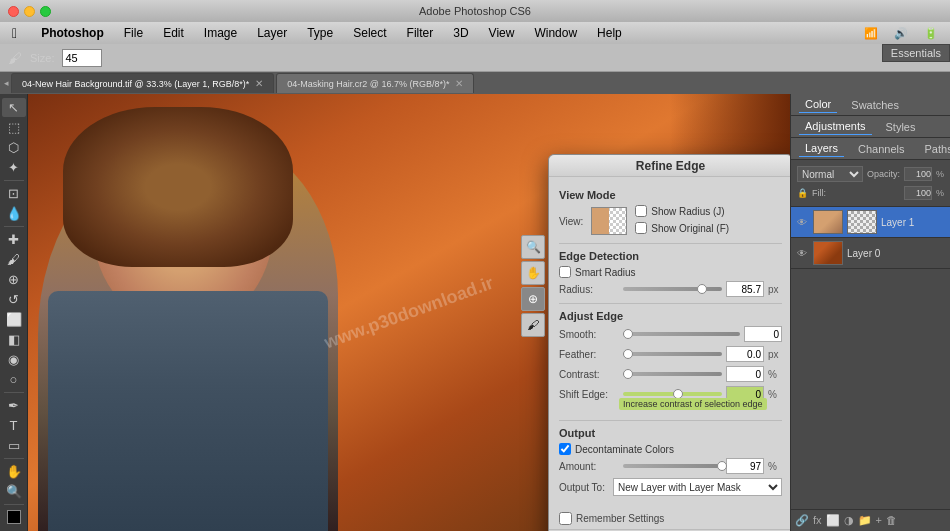 Image resolution: width=950 pixels, height=531 pixels. Describe the element at coordinates (14, 446) in the screenshot. I see `shape-tool: ▭` at that location.